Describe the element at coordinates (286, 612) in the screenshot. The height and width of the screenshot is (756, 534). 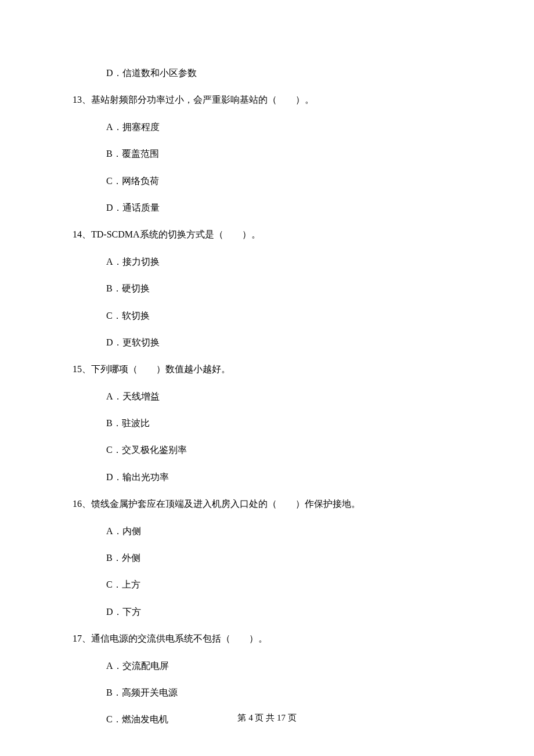
I see `option-d: D．下方` at that location.